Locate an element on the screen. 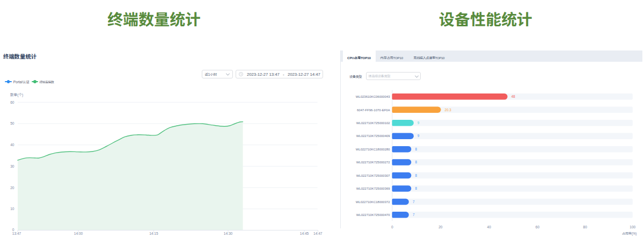  svg-text: 14:15 is located at coordinates (153, 233).